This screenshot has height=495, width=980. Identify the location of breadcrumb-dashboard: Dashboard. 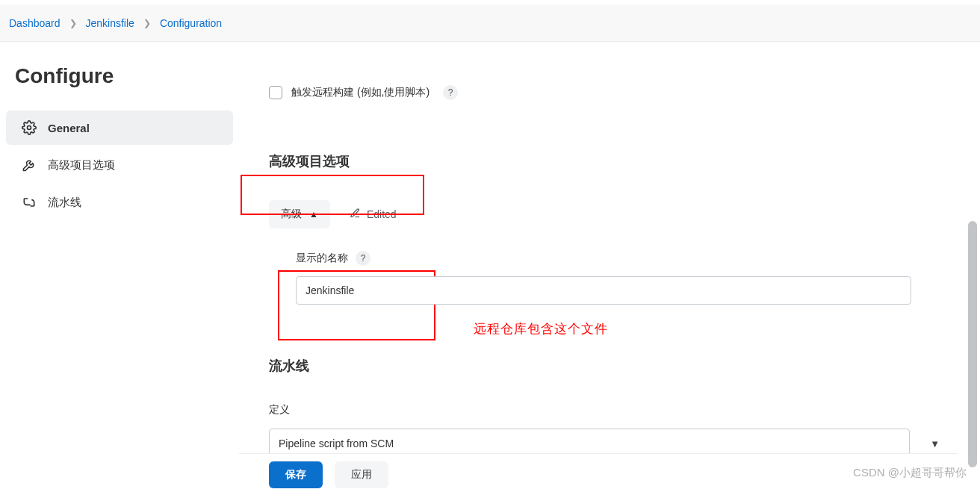
(34, 23).